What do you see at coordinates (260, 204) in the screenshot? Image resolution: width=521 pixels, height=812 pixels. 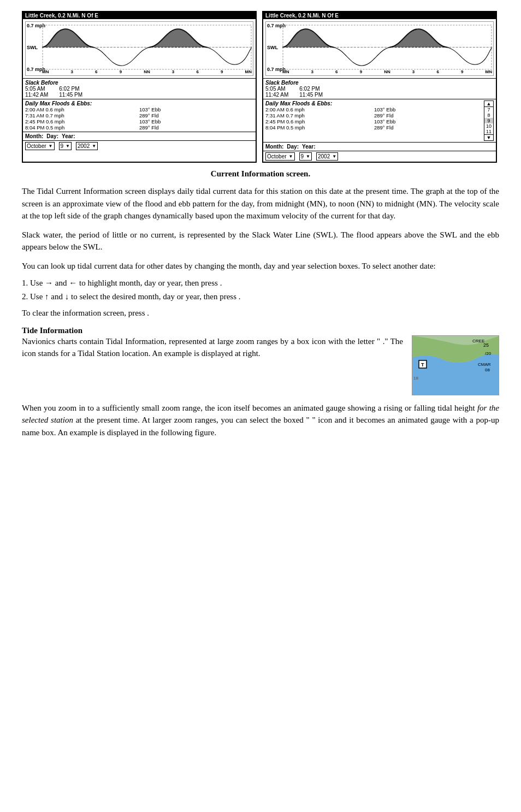 I see `body-para-1: The Tidal Current Information screen dis…` at bounding box center [260, 204].